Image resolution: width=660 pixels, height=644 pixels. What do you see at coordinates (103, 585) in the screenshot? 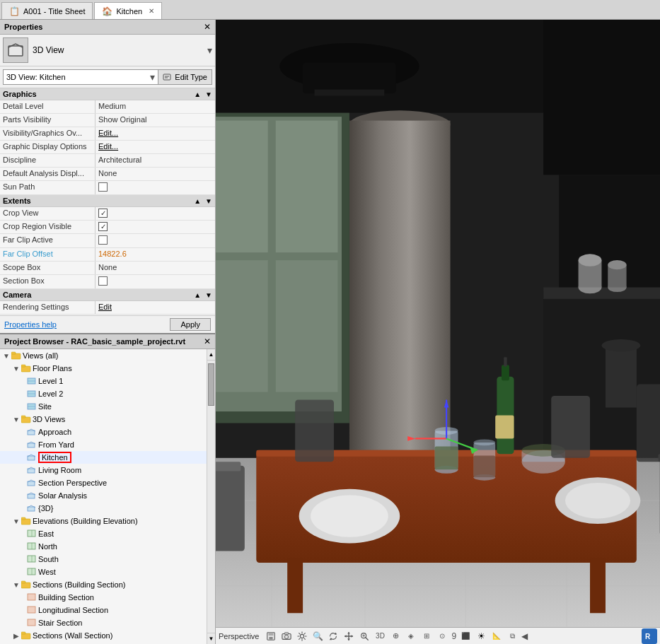
I see `tree-building-sections: ▼ Sections (Building Section)` at bounding box center [103, 585].